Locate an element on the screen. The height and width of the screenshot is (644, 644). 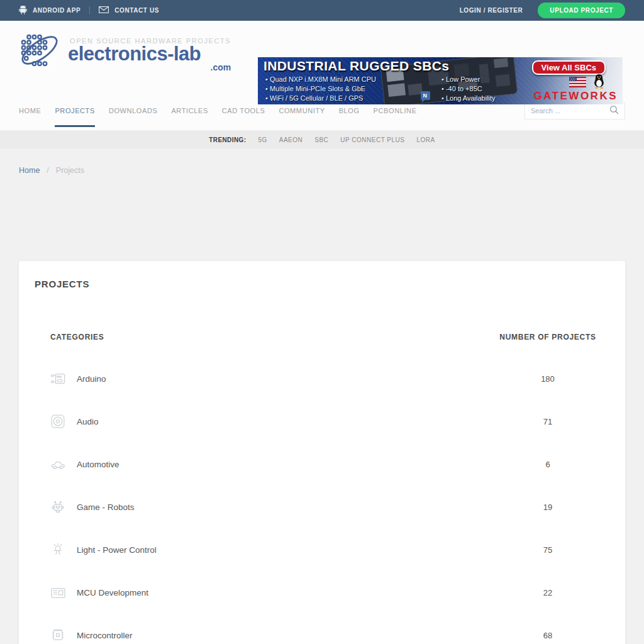
contact-us-label: CONTACT US is located at coordinates (137, 10).